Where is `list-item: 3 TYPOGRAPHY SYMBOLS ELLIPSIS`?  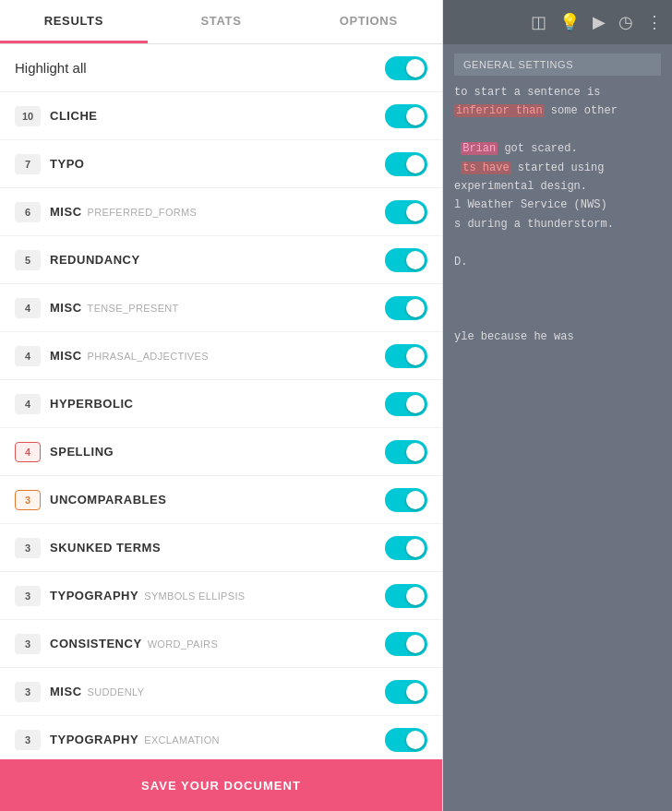
list-item: 3 TYPOGRAPHY SYMBOLS ELLIPSIS is located at coordinates (222, 596).